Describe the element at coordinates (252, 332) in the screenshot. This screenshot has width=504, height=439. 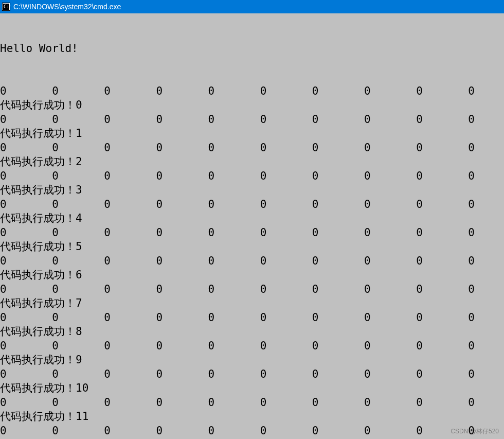
I see `console-success-line: 代码执行成功！8` at that location.